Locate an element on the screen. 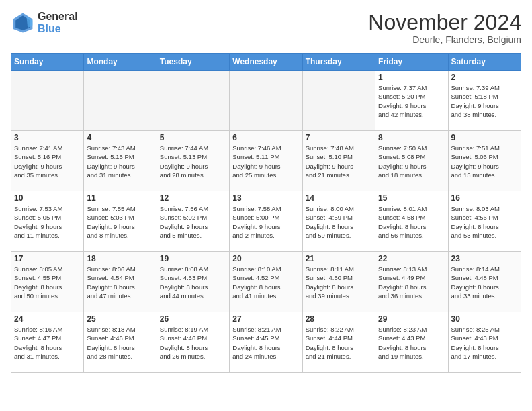 This screenshot has height=411, width=532. day-info: Sunrise: 8:00 AM Sunset: 4:59 PM Dayligh… is located at coordinates (339, 222).